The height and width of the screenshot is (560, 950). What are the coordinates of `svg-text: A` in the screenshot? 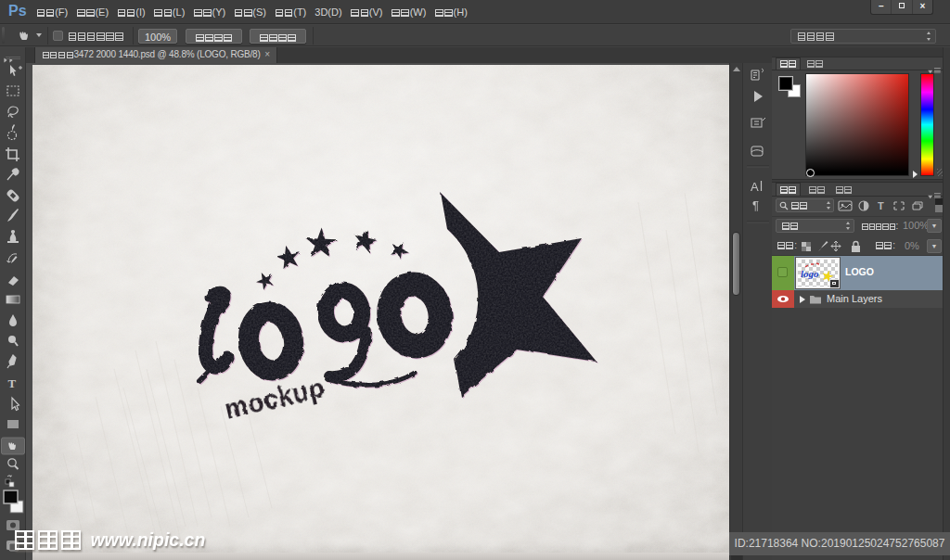 It's located at (755, 187).